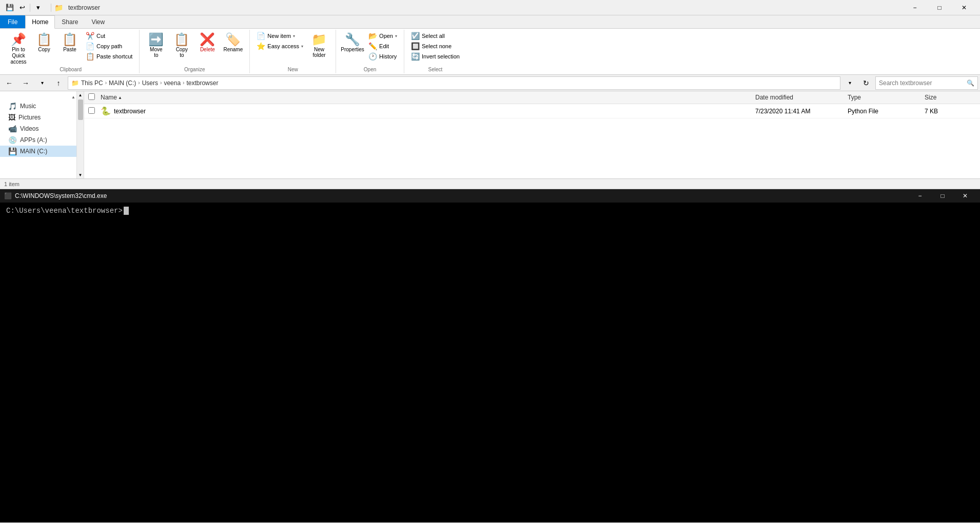 The width and height of the screenshot is (980, 523). What do you see at coordinates (91, 96) in the screenshot?
I see `select-all-checkbox` at bounding box center [91, 96].